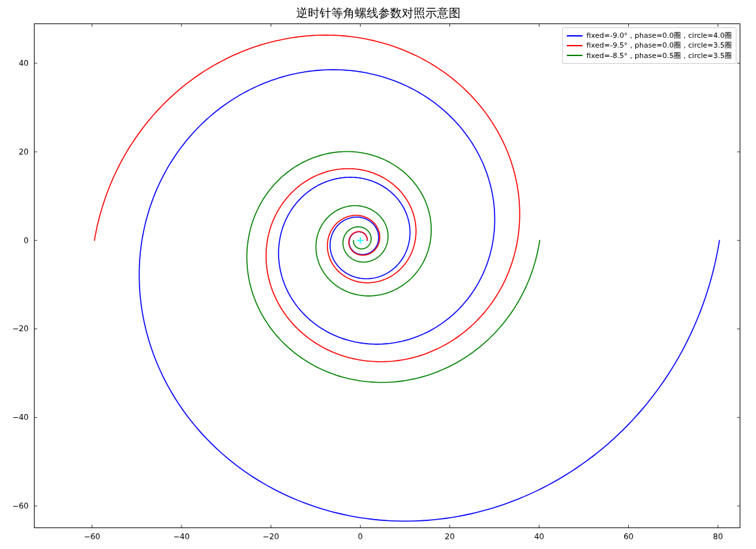 This screenshot has width=756, height=549. I want to click on legend: fixed=-9.0°，phase=0.0圈，circle=4.0圈fixed=…, so click(650, 46).